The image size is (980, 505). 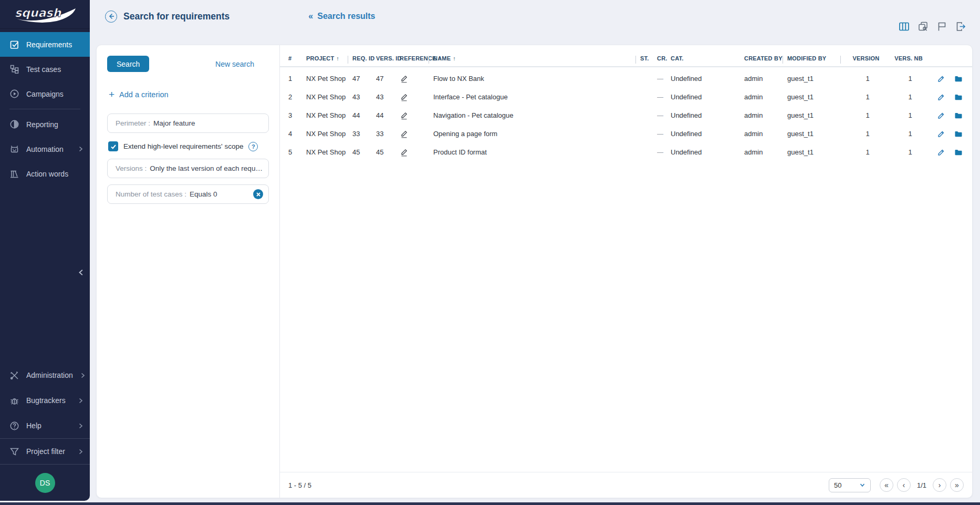 What do you see at coordinates (626, 485) in the screenshot?
I see `table-footer: 1 - 5 / 5 50 « ‹ 1/1 › »` at bounding box center [626, 485].